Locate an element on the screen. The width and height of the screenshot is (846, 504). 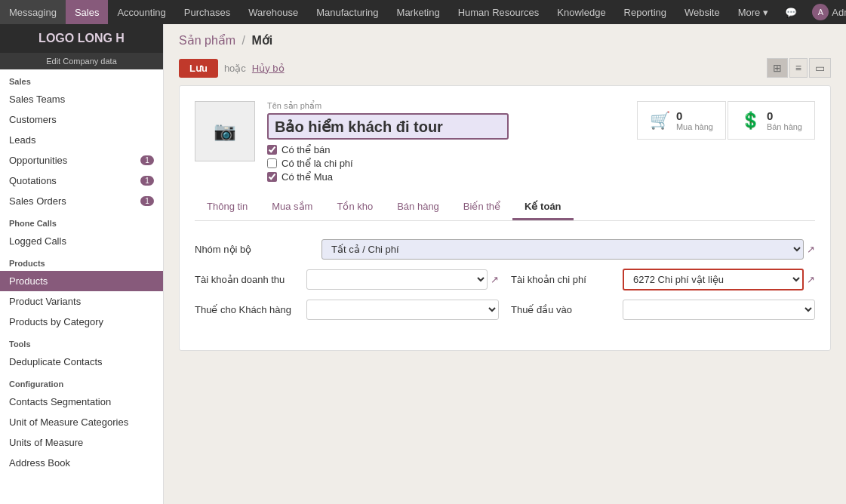
quotations-badge: 1 is located at coordinates (147, 181).